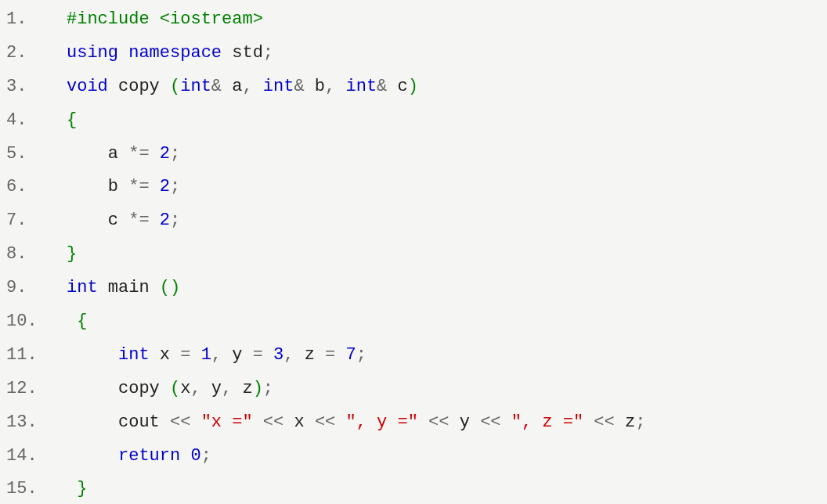 This screenshot has width=827, height=504. Describe the element at coordinates (227, 423) in the screenshot. I see `token: "x ="` at that location.